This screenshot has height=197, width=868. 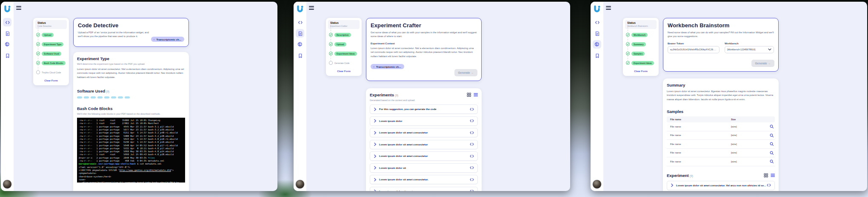 I want to click on step-label: Workbench, so click(x=640, y=35).